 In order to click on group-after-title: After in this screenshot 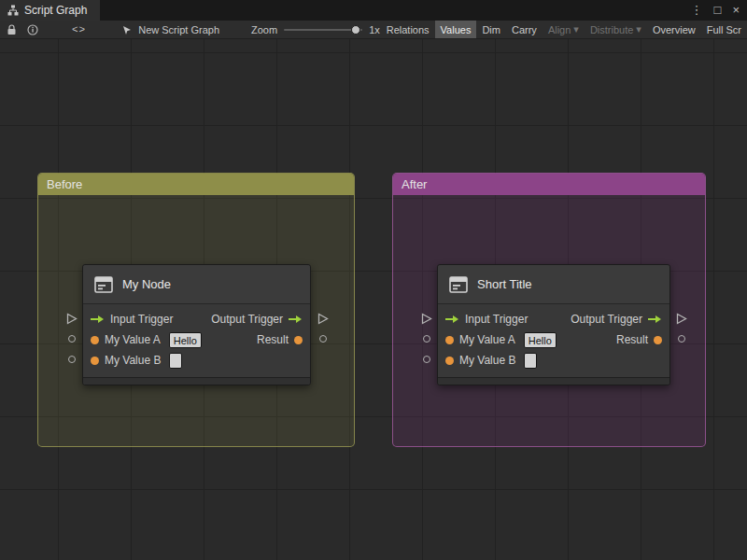, I will do `click(415, 185)`.